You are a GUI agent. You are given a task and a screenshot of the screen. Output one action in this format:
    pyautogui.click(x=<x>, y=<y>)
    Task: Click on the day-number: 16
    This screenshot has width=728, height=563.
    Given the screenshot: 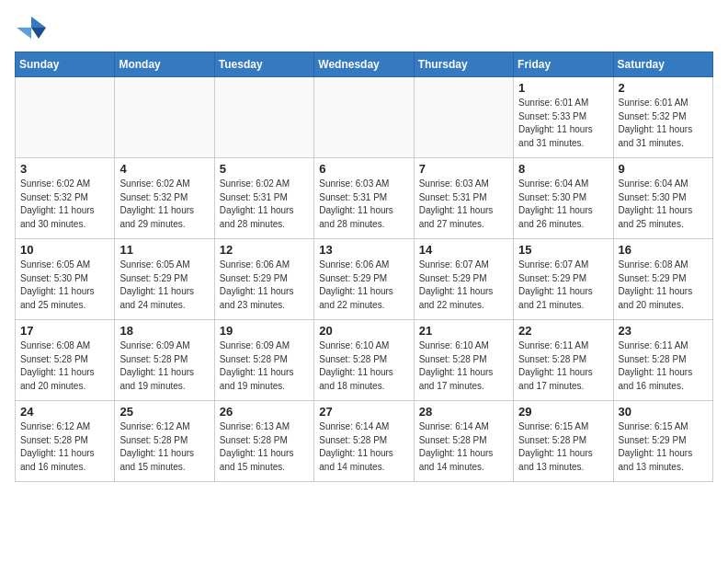 What is the action you would take?
    pyautogui.click(x=664, y=250)
    